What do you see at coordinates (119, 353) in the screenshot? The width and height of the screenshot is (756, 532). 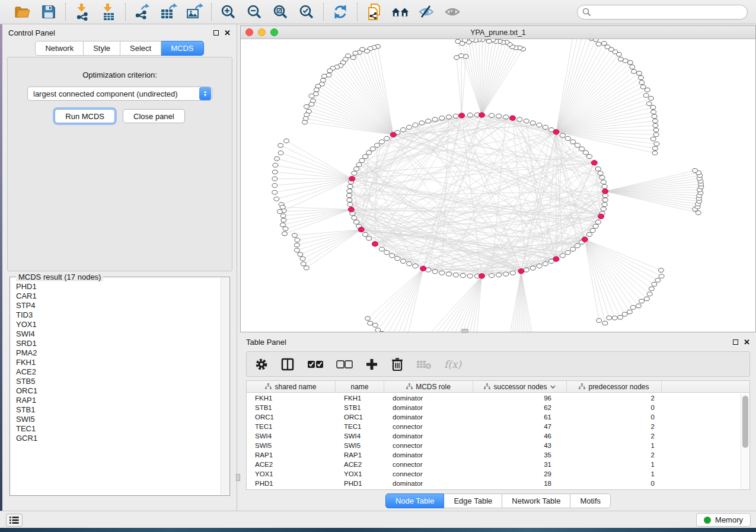 I see `list-item: PMA2` at bounding box center [119, 353].